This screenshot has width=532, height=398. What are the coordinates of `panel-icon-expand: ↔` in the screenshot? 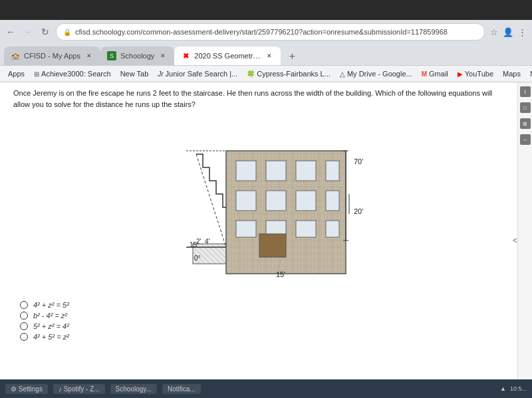 It's located at (525, 140).